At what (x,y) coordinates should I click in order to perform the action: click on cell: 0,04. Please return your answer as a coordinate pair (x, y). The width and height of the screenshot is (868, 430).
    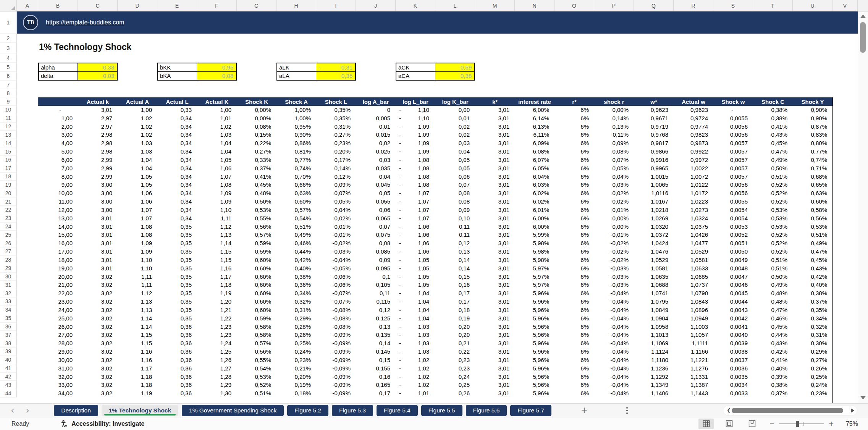
    Looking at the image, I should click on (376, 177).